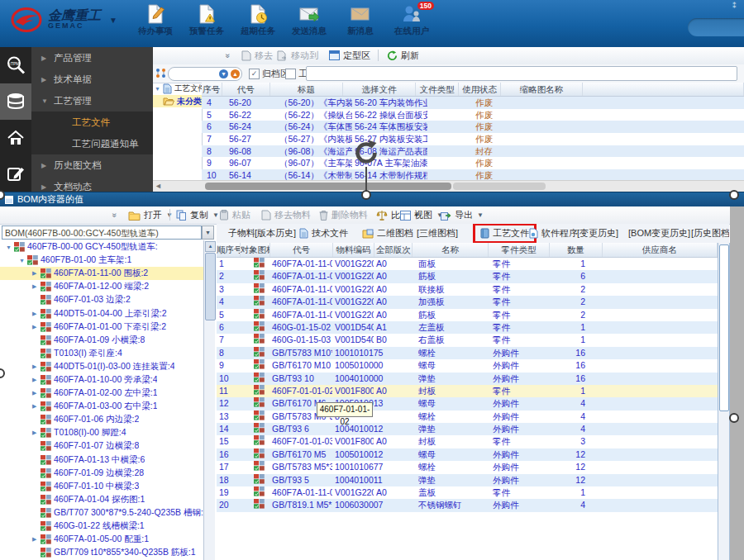 The image size is (744, 560). I want to click on tab-版本历史: [版本历史], so click(275, 233).